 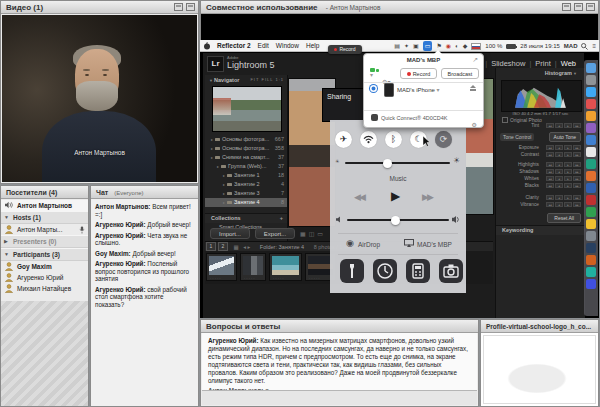 I want to click on participant-row: Агуренко Юрий, so click(x=44, y=278).